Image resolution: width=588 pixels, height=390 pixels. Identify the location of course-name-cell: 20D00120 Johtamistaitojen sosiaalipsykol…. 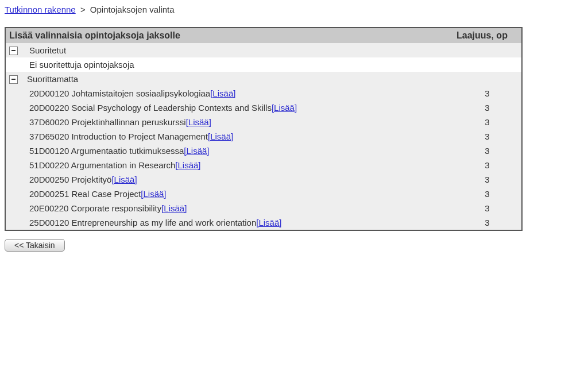
(239, 93).